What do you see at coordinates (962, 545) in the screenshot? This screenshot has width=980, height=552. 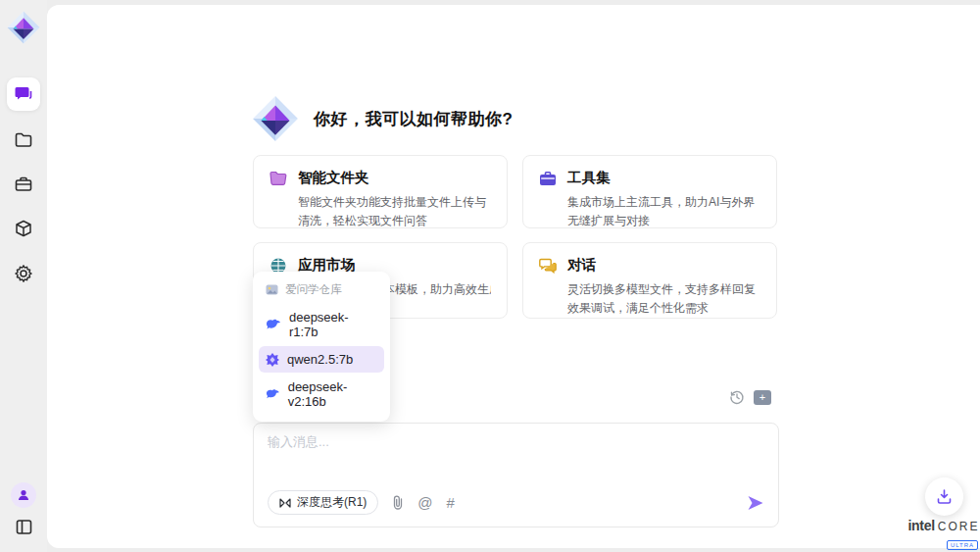 I see `intel-tier-badge: ultra` at bounding box center [962, 545].